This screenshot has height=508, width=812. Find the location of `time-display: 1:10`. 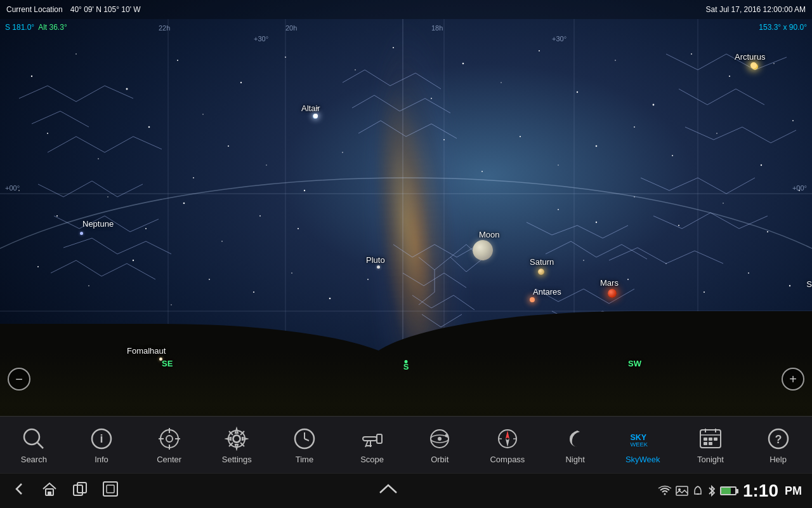

time-display: 1:10 is located at coordinates (761, 491).